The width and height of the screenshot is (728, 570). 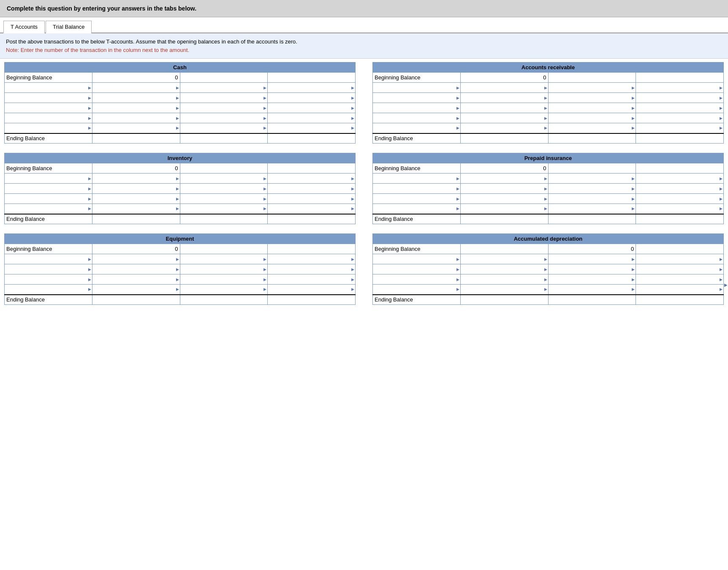 What do you see at coordinates (417, 249) in the screenshot?
I see `accum-dep-beginning-label: Beginning Balance` at bounding box center [417, 249].